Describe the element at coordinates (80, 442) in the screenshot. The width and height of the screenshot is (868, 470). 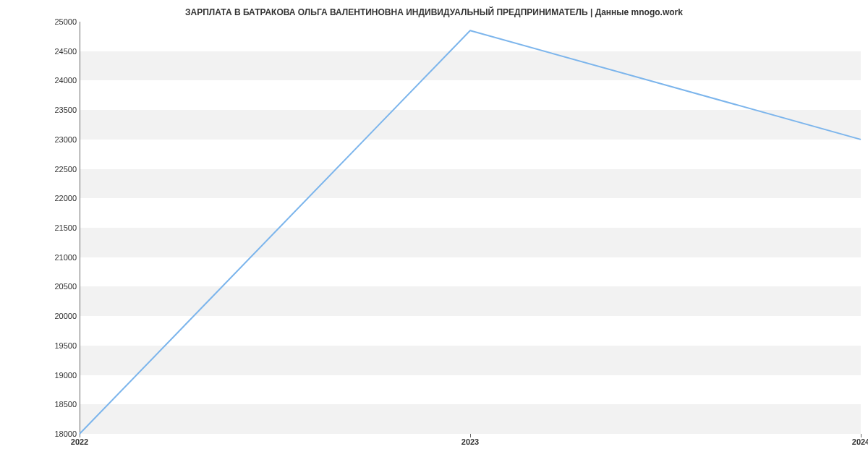
I see `x-tick-label: 2022` at that location.